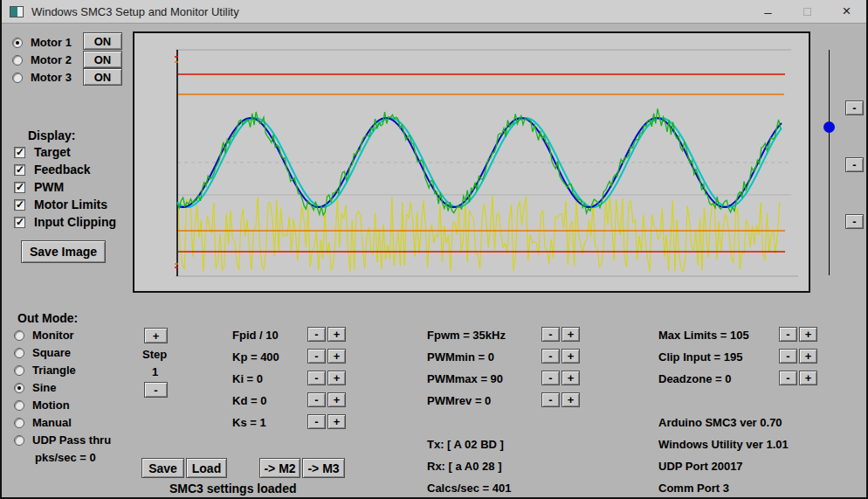 The height and width of the screenshot is (499, 868). What do you see at coordinates (337, 357) in the screenshot?
I see `kp-plus-button: +` at bounding box center [337, 357].